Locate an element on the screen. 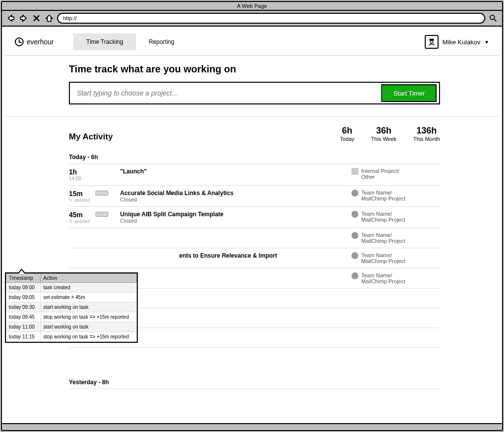  activity-row: ents to Ensure Relevance & Import Team N… is located at coordinates (254, 258).